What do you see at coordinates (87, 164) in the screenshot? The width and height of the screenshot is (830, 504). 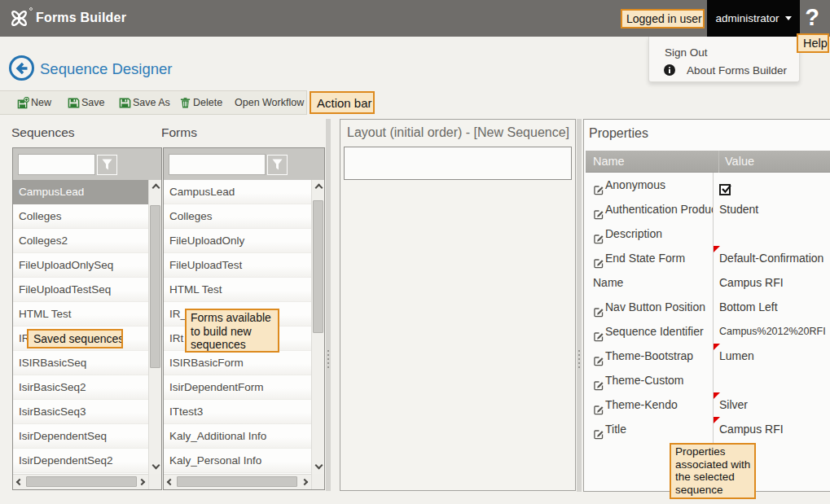 I see `sequences-filterbar` at bounding box center [87, 164].